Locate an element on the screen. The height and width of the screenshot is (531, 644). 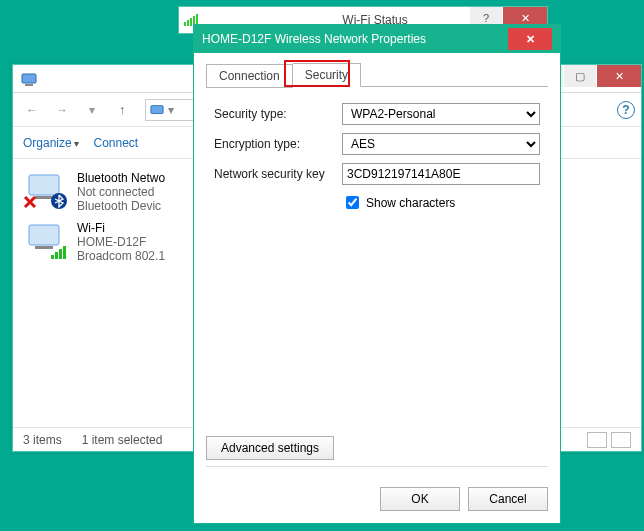
view-details-button is located at coordinates (597, 440).